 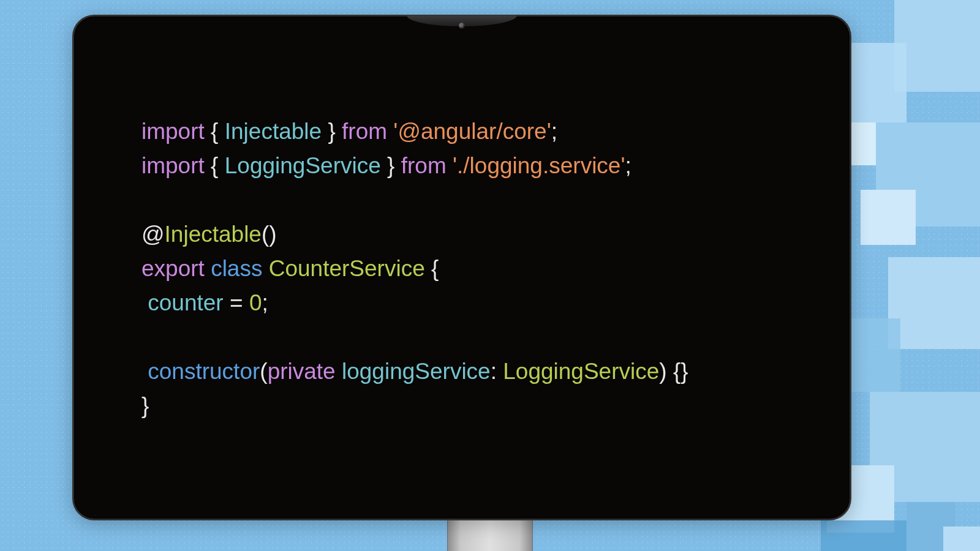 What do you see at coordinates (674, 371) in the screenshot?
I see `token-close: ) {}` at bounding box center [674, 371].